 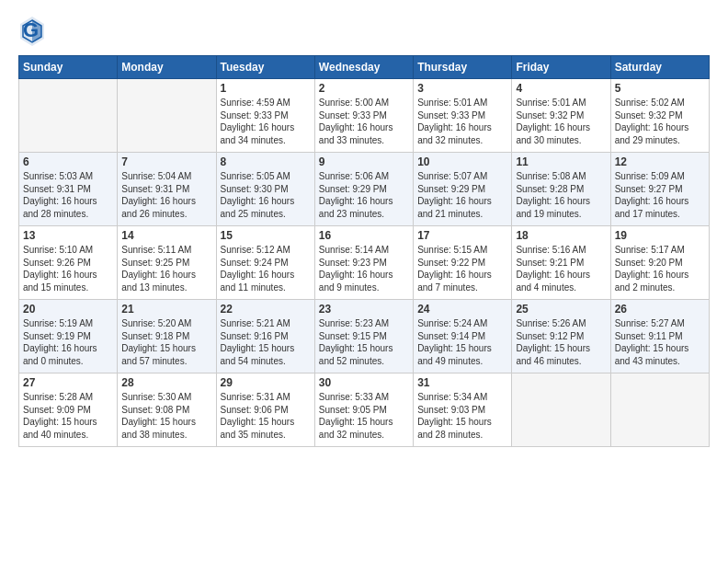 What do you see at coordinates (561, 263) in the screenshot?
I see `day-cell: 18Sunrise: 5:16 AM Sunset: 9:21 PM Dayli…` at bounding box center [561, 263].